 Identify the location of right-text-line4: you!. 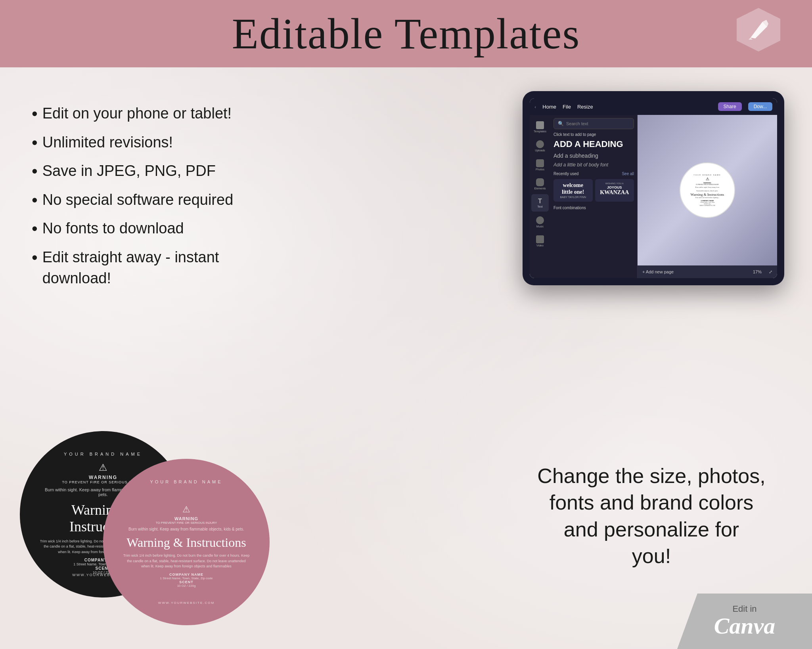
(651, 556).